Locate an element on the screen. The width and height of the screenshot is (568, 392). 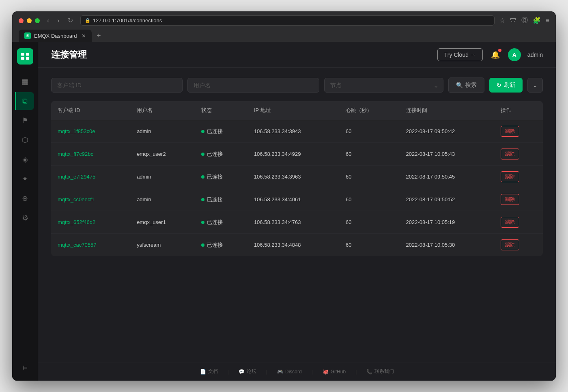
header-actions: Try Cloud → 🔔 A admin is located at coordinates (490, 55).